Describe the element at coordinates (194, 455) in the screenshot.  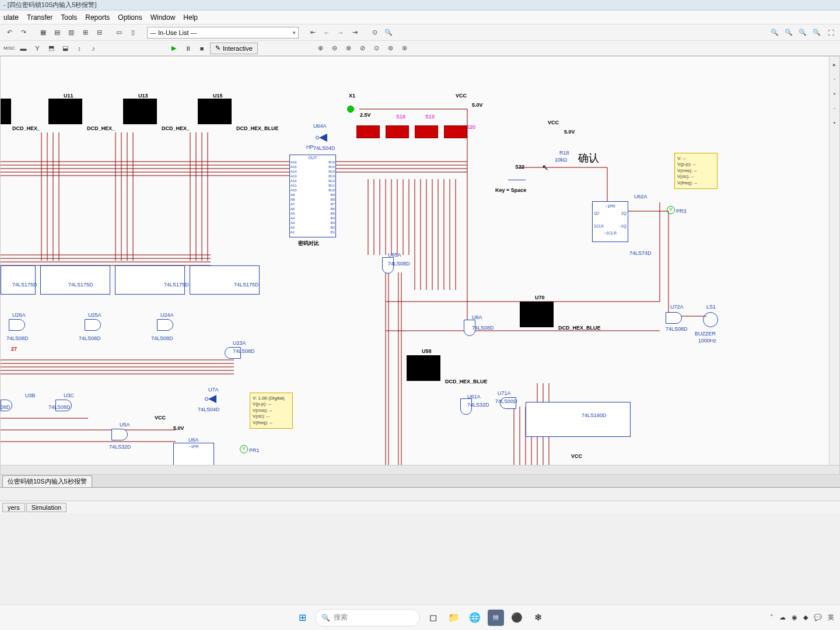
I see `chip-u6a: ~1PR` at that location.